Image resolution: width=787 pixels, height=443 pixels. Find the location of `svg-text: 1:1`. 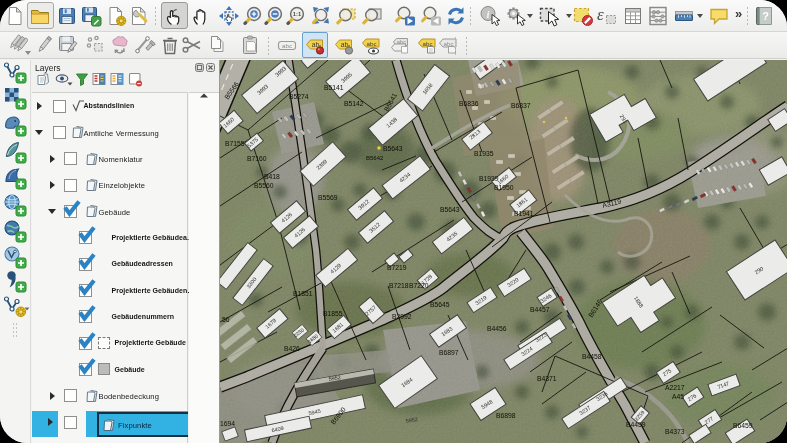

svg-text: 1:1 is located at coordinates (298, 14).